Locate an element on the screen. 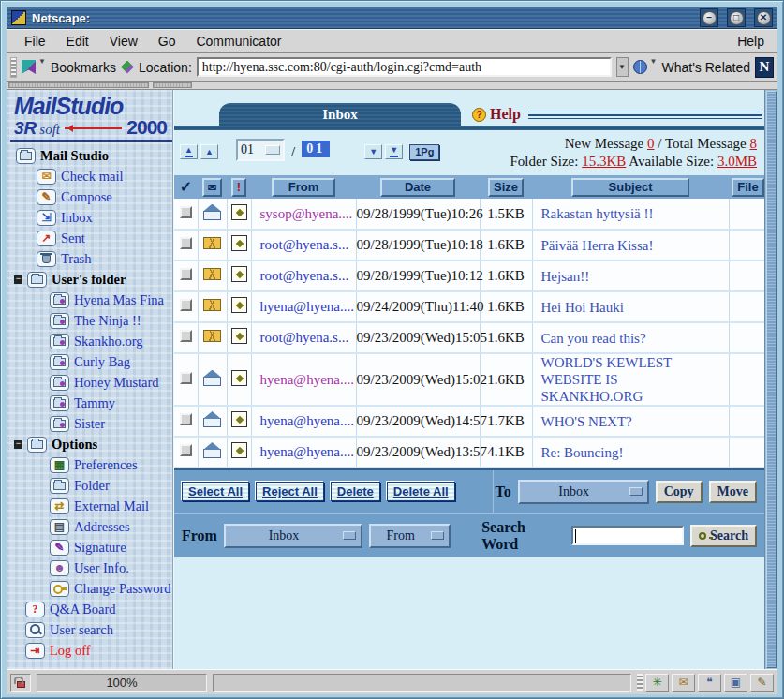 This screenshot has width=784, height=699. sidebar-item-hyena-mas-fina: − Hyena Mas Fina is located at coordinates (92, 300).